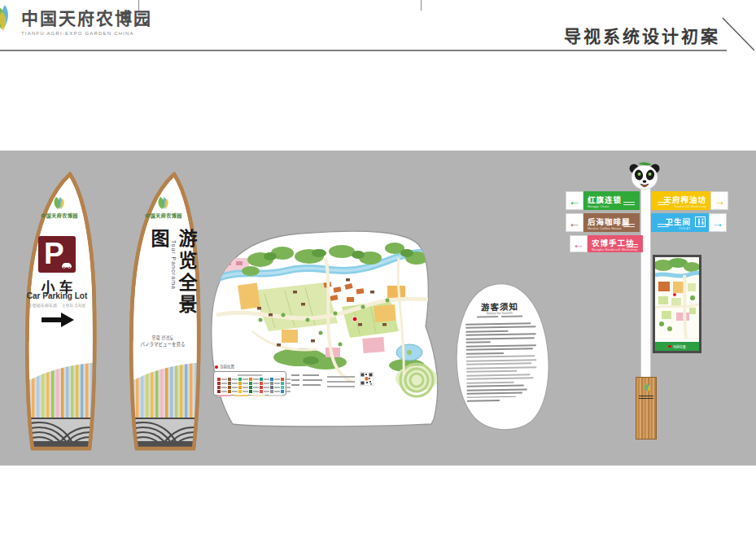 This screenshot has width=756, height=538. I want to click on map-legend, so click(250, 383).